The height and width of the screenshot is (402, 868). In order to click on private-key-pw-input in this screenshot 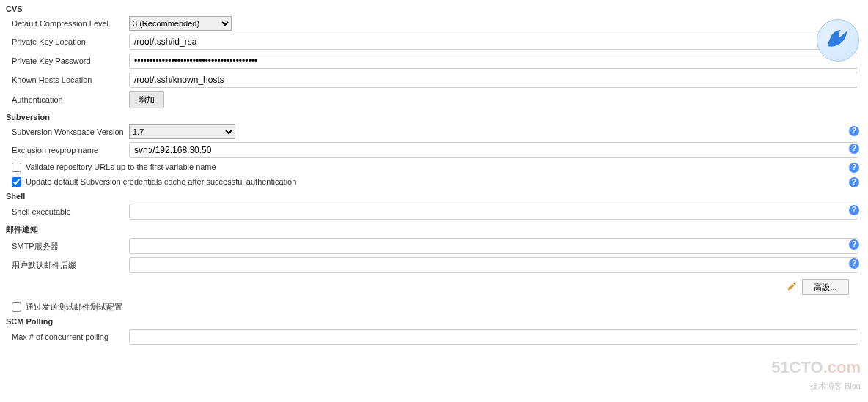, I will do `click(494, 61)`.